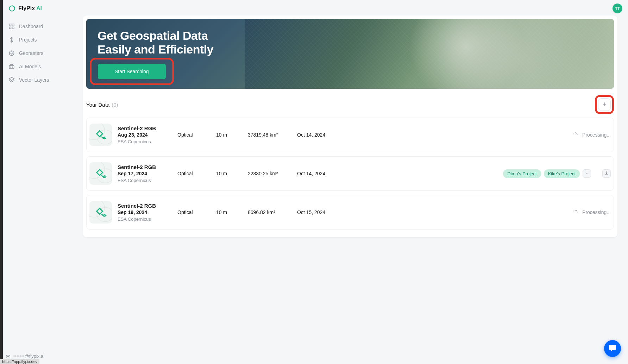 The width and height of the screenshot is (628, 364). I want to click on sidebar-item-vectorlayers: Vector Layers, so click(42, 80).